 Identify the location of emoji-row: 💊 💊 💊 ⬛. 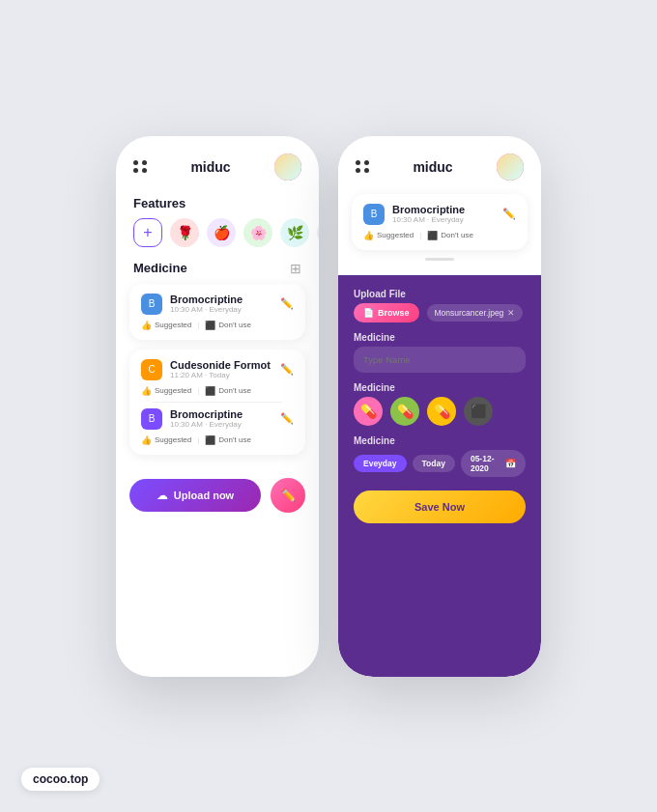
(440, 411).